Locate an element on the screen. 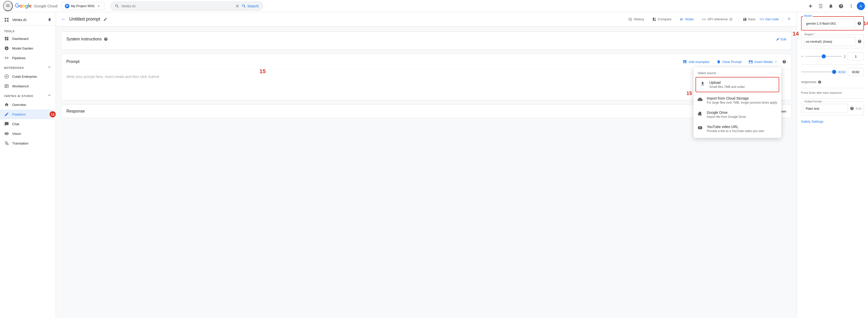 The width and height of the screenshot is (868, 318). add-examples-label: Add examples is located at coordinates (699, 62).